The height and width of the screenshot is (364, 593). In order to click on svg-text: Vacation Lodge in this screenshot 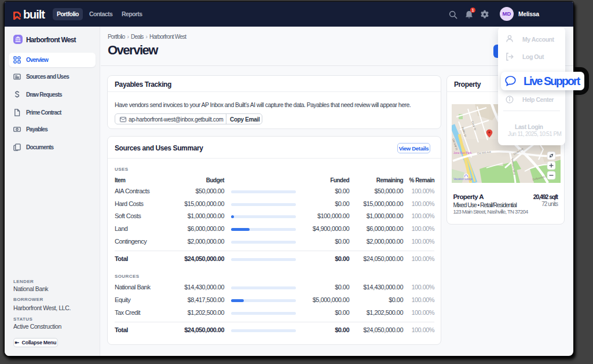, I will do `click(463, 179)`.